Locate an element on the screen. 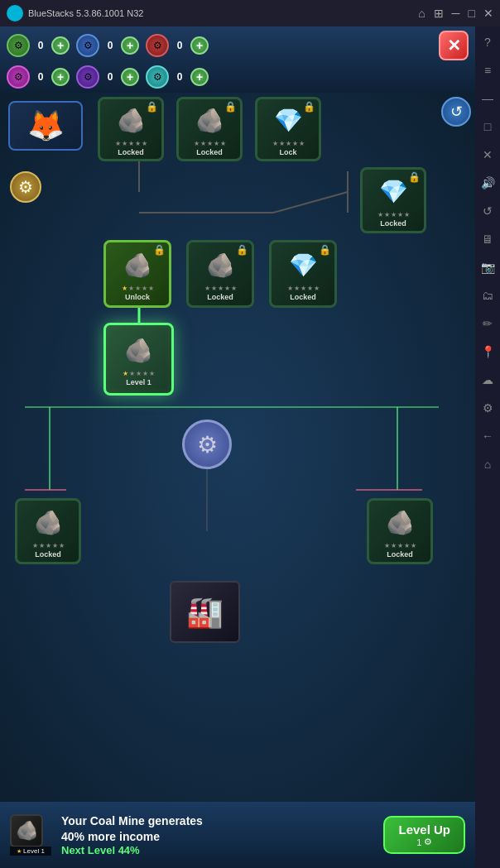 Image resolution: width=500 pixels, height=868 pixels. level-up-button: Level Up 1 ⚙ is located at coordinates (424, 835).